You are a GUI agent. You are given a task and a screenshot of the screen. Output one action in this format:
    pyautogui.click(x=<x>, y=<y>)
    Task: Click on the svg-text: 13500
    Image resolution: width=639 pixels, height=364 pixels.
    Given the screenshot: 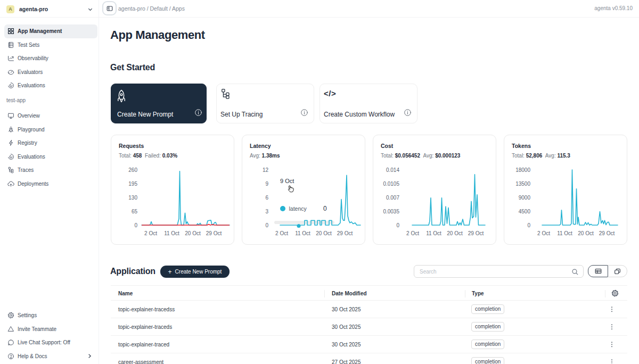 What is the action you would take?
    pyautogui.click(x=523, y=184)
    